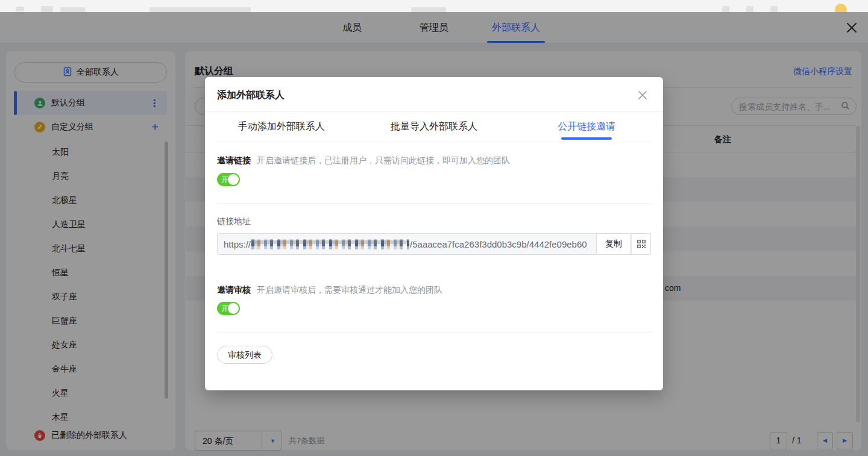 The image size is (868, 456). I want to click on invite-link-section-header: 邀请链接开启邀请链接后，已注册用户，只需访问此链接，即可加入您的团队, so click(363, 161).